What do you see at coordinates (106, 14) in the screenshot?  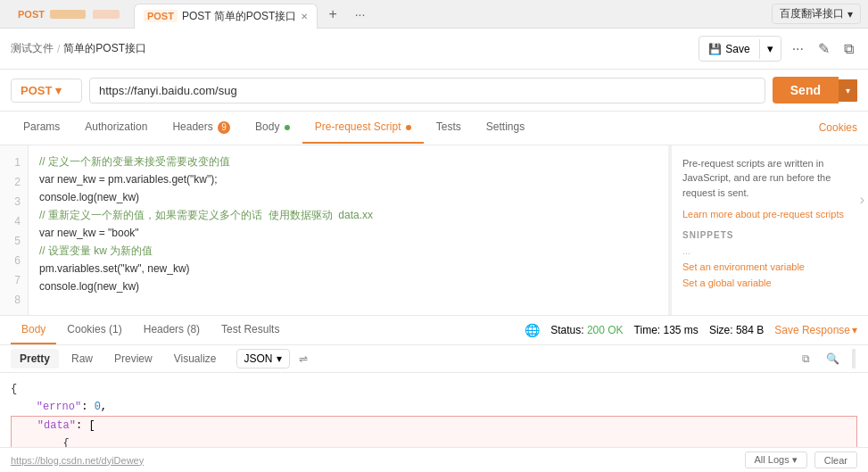 I see `tab-title-placeholder2` at bounding box center [106, 14].